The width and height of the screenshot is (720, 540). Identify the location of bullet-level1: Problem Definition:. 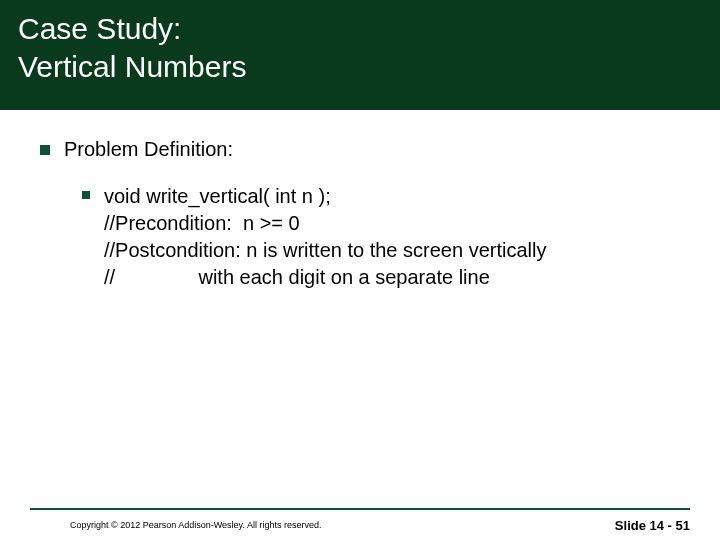
(360, 150).